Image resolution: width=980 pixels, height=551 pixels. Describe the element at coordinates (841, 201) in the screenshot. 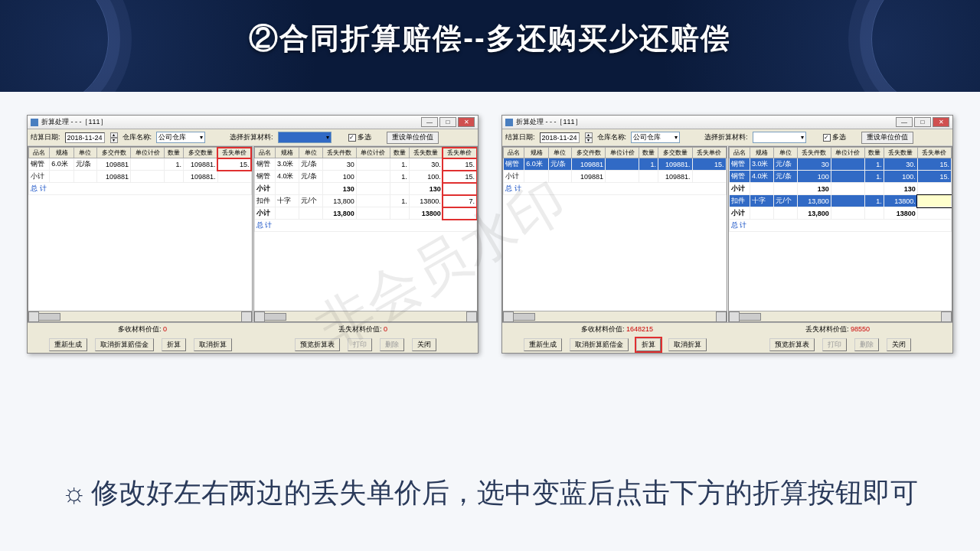

I see `table-row: 扣件十字元/个 13,8001. 13800.` at that location.